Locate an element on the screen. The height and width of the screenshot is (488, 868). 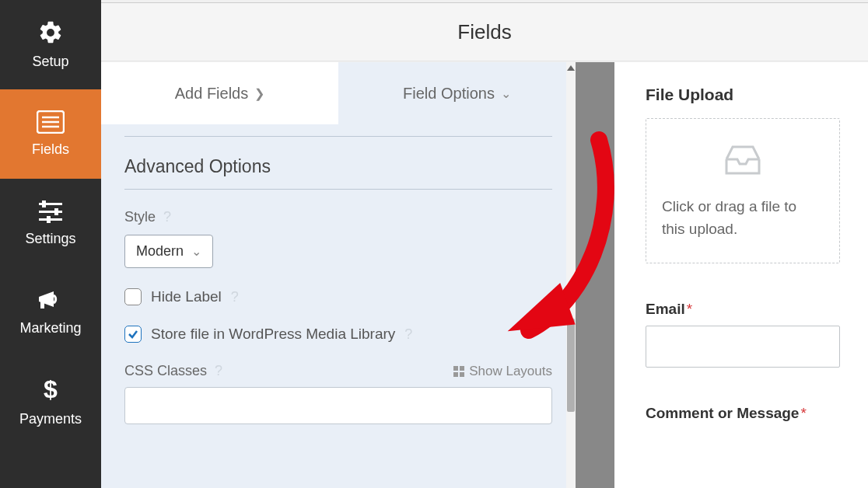
sidebar-item-label: Payments is located at coordinates (51, 420).